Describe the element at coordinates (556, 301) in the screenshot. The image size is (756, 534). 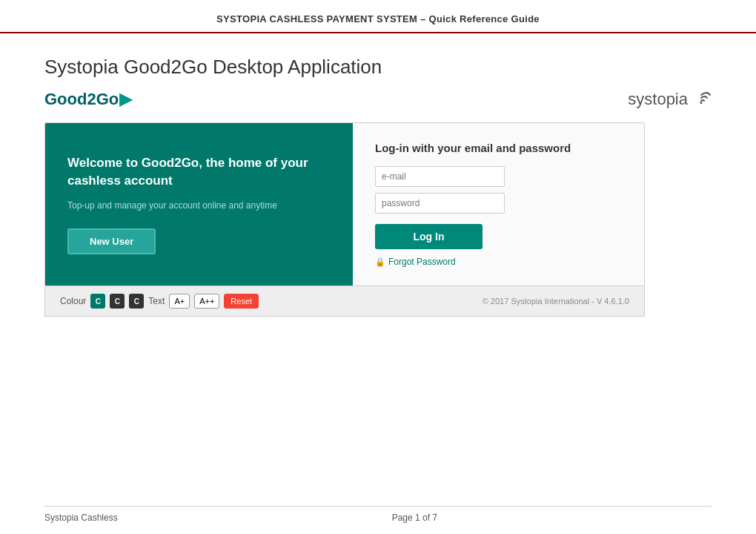
I see `copyright-text: © 2017 Systopia International - V 4.6.1.…` at that location.